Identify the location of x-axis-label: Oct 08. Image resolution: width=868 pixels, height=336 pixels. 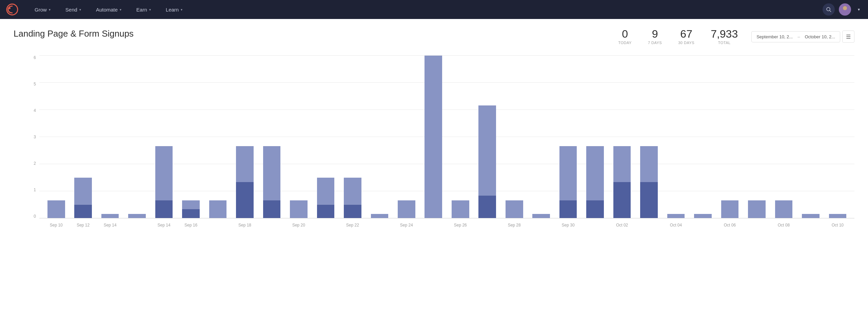
(784, 225).